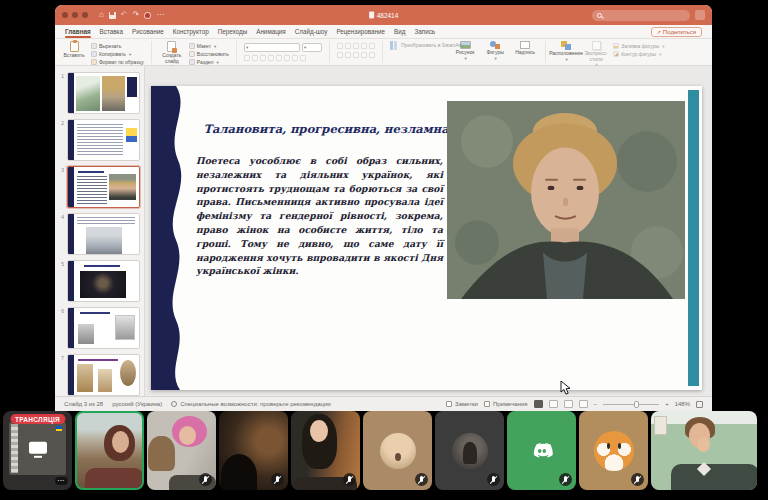  I want to click on slide-thumbnail-panel: 1 2 3 4 5, so click(100, 231).